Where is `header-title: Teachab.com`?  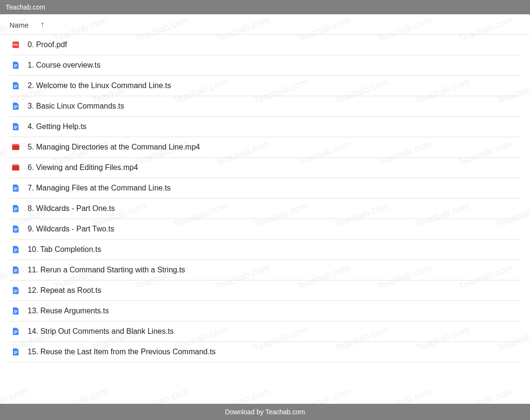
header-title: Teachab.com is located at coordinates (26, 7).